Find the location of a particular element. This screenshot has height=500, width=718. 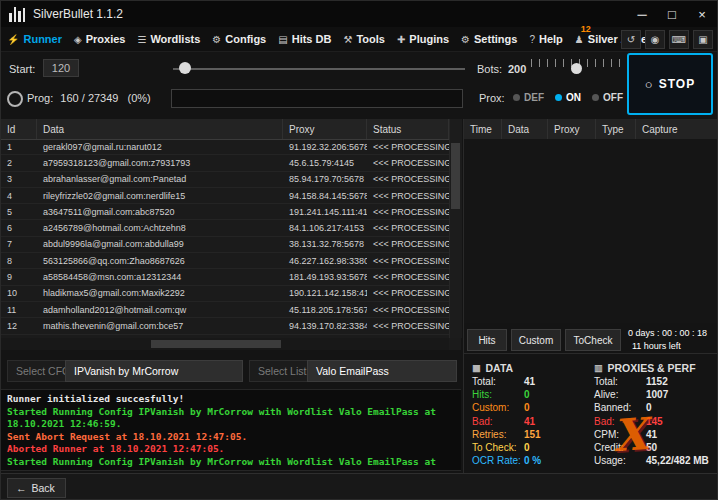

table-row: 1 gerakl097@gmail.ru:narut012 91.192.32.… is located at coordinates (225, 147).